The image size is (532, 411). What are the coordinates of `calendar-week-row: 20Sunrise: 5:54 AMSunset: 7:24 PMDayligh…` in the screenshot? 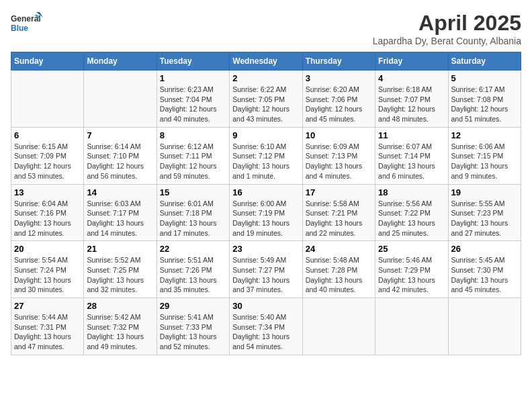 It's located at (266, 270).